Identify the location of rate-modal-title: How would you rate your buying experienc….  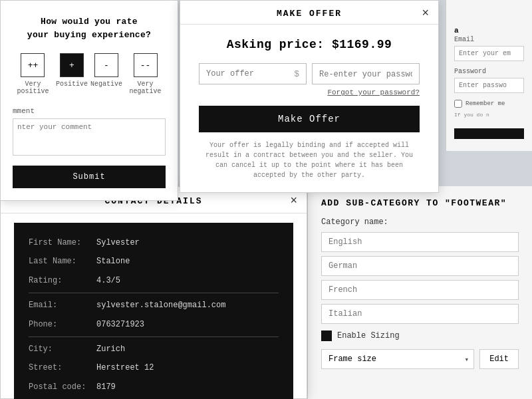
(89, 28).